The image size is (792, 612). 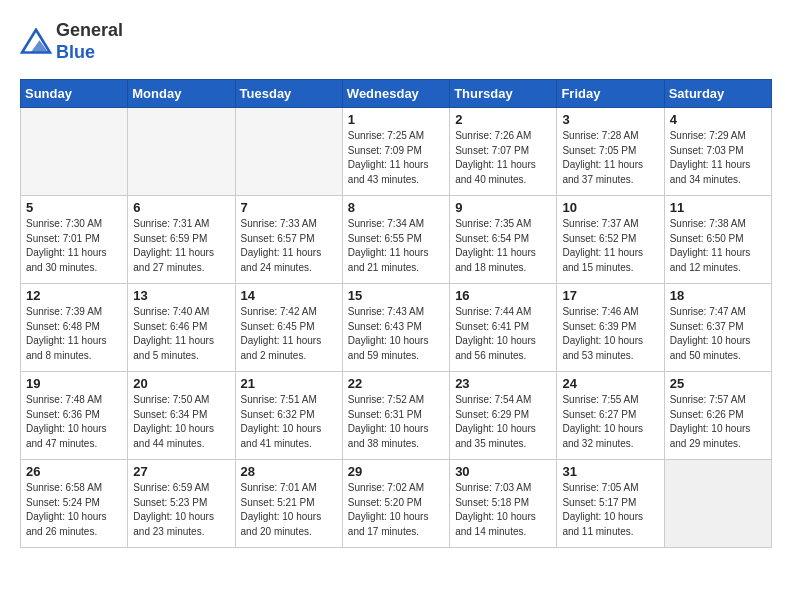 I want to click on calendar-cell: 22Sunrise: 7:52 AM Sunset: 6:31 PM Dayli…, so click(x=396, y=416).